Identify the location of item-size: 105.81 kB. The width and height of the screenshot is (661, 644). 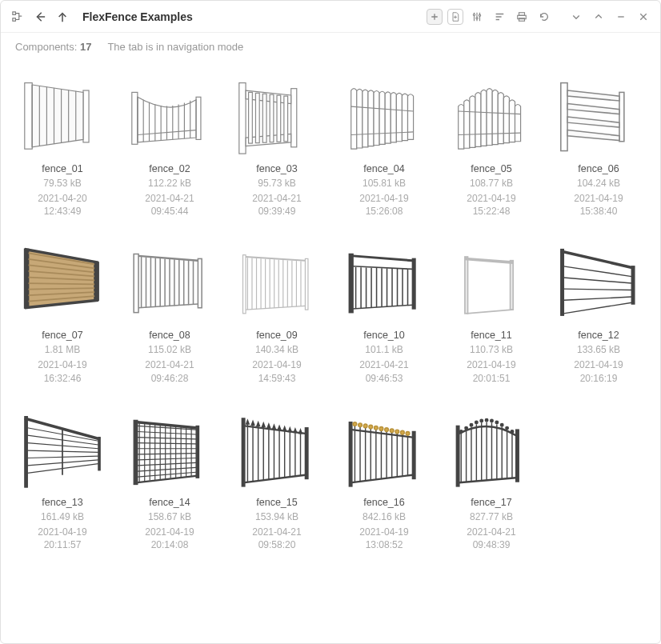
(384, 183).